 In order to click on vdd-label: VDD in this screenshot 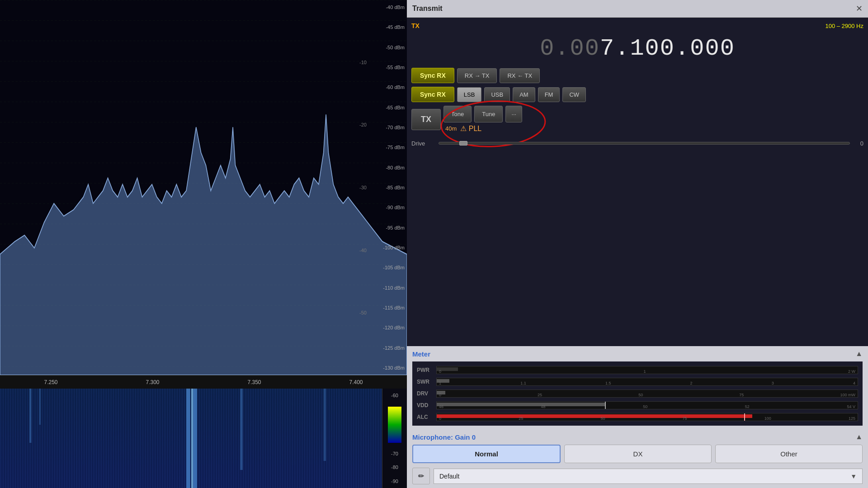, I will do `click(425, 405)`.